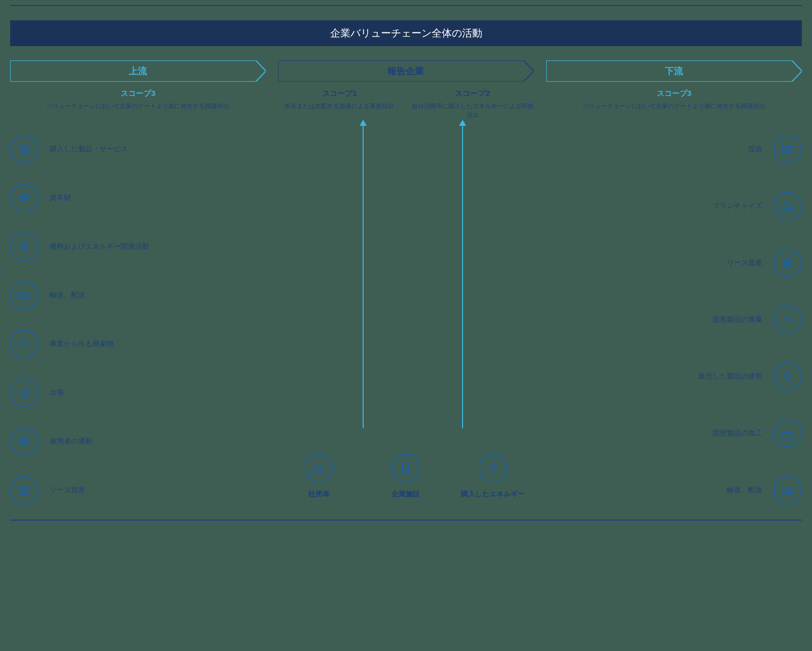 Image resolution: width=812 pixels, height=651 pixels. Describe the element at coordinates (674, 105) in the screenshot. I see `scope3-downstream-col: スコープ3 バリューチェーンにおいて企業のゲートより後に発生する間接排出` at that location.